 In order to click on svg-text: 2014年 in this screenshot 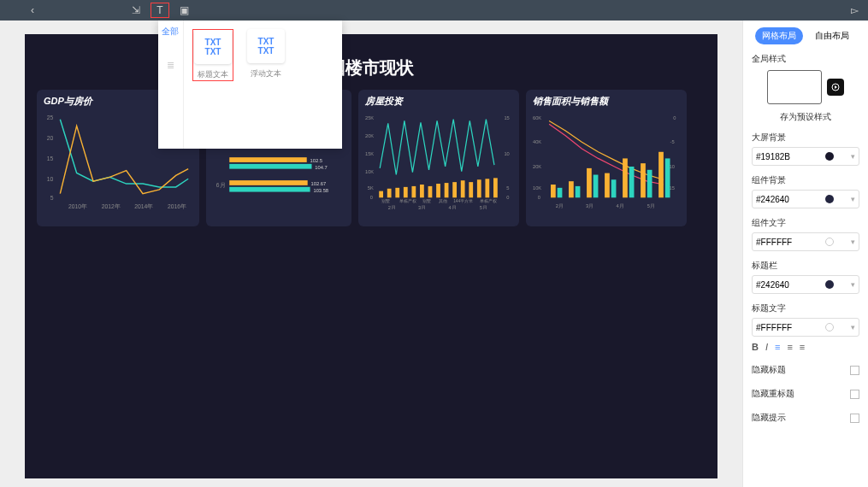, I will do `click(144, 207)`.